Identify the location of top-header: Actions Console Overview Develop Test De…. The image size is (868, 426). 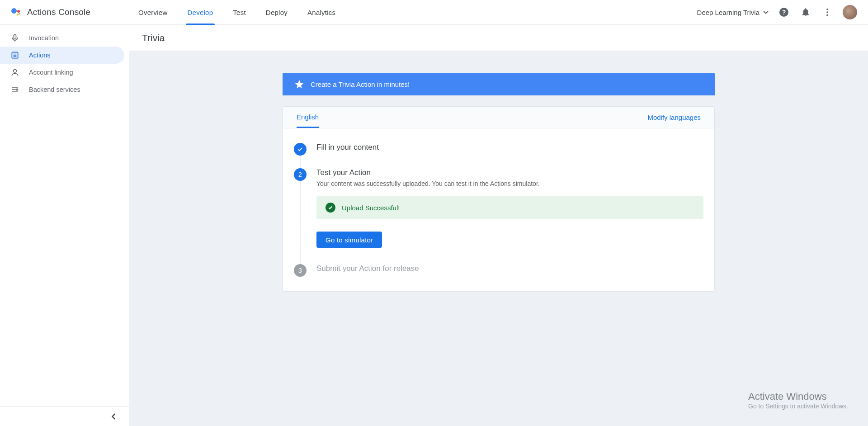
(434, 13).